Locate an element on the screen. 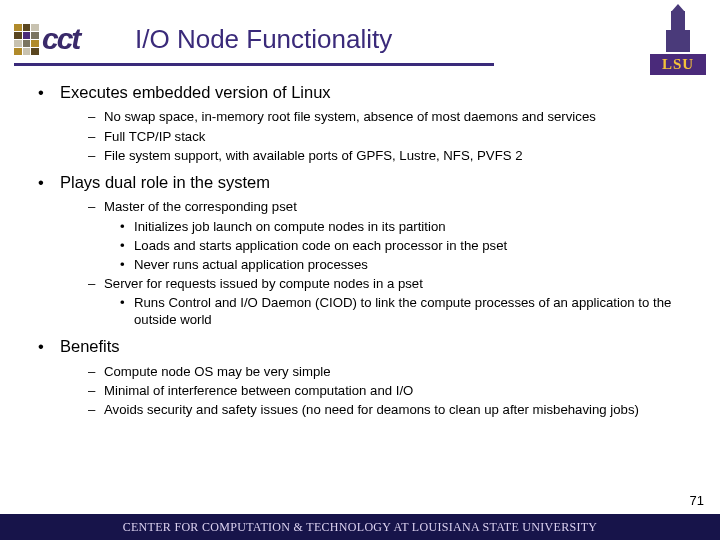  dash-bullet: Full TCP/IP stack is located at coordinates (360, 136).